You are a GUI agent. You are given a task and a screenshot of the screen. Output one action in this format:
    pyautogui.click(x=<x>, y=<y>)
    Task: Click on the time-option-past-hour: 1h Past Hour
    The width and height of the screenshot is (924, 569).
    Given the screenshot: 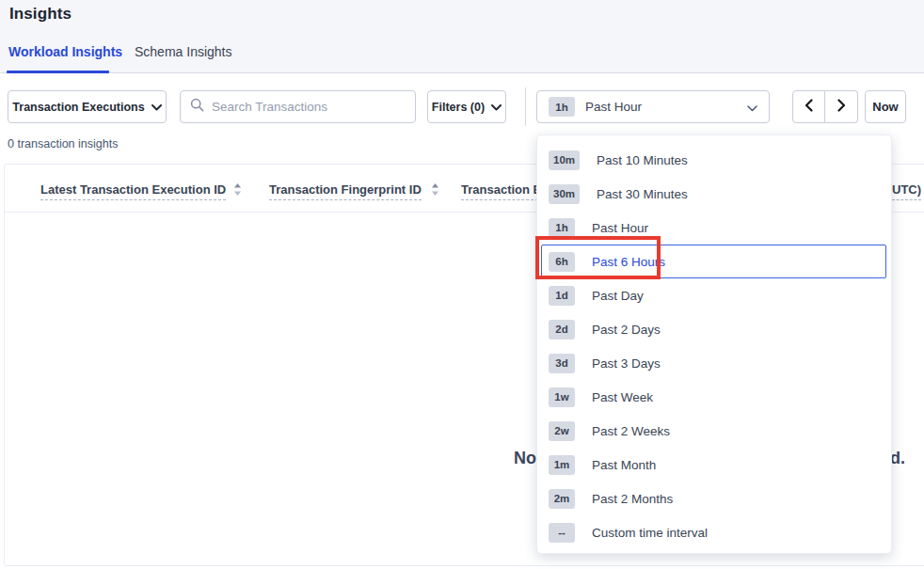 What is the action you would take?
    pyautogui.click(x=714, y=228)
    